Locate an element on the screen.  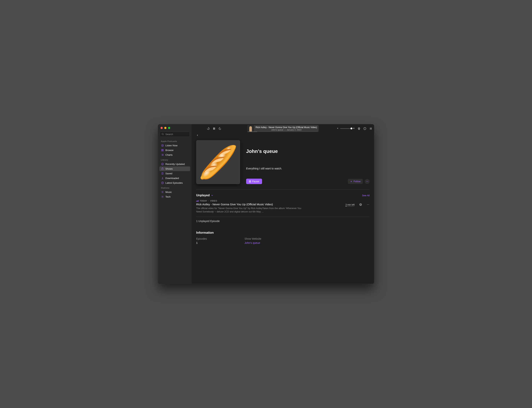
queue-button is located at coordinates (371, 129).